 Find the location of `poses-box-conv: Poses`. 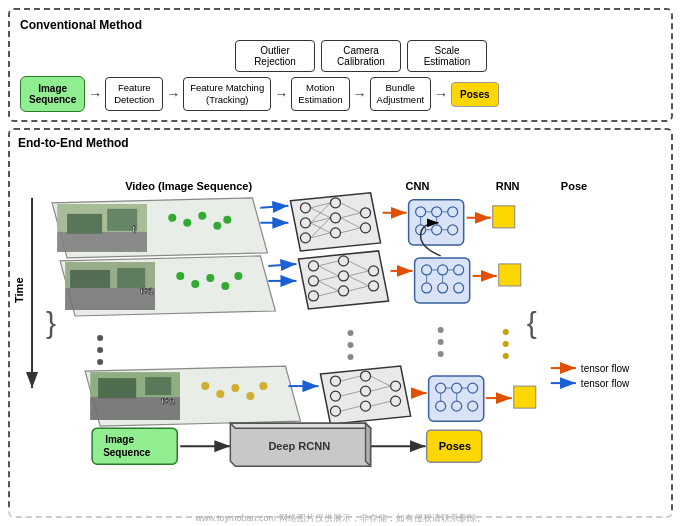

poses-box-conv: Poses is located at coordinates (474, 94).